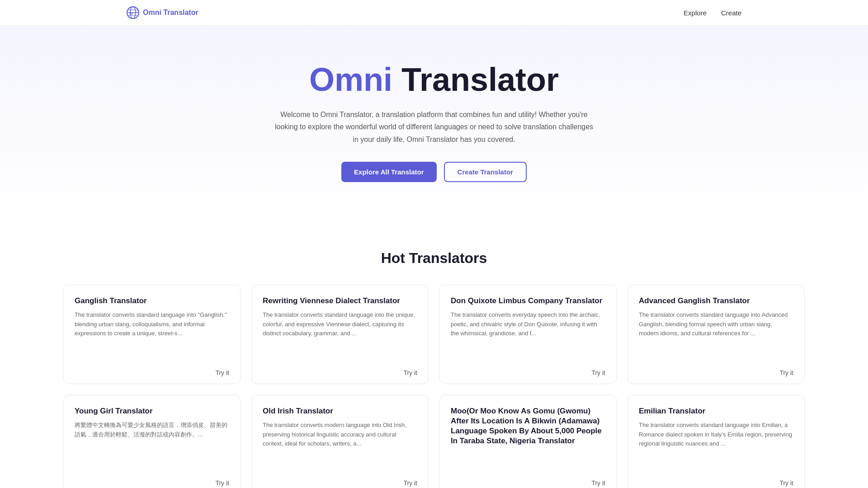  What do you see at coordinates (133, 13) in the screenshot?
I see `brand-icon: AI` at bounding box center [133, 13].